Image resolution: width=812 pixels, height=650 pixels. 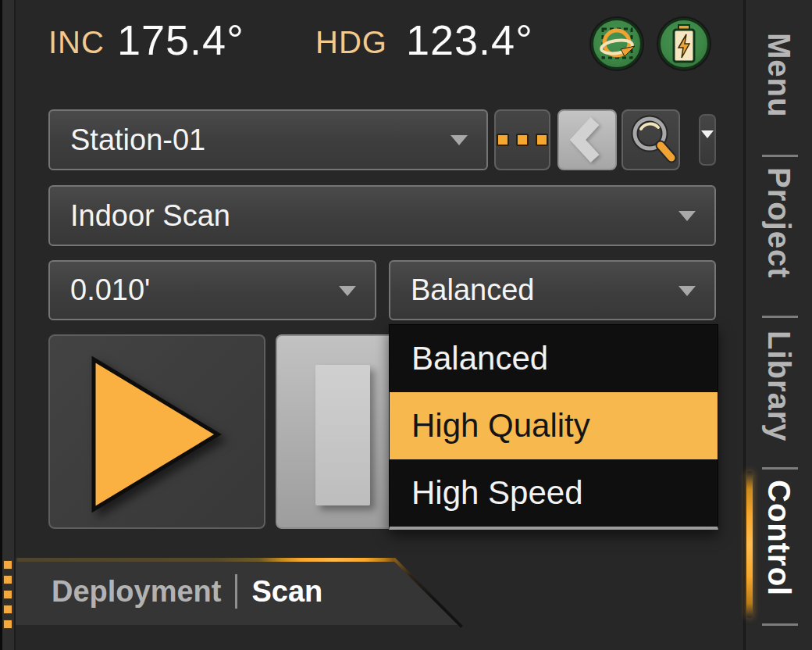 I want to click on sidebar-item-menu: Menu, so click(x=779, y=75).